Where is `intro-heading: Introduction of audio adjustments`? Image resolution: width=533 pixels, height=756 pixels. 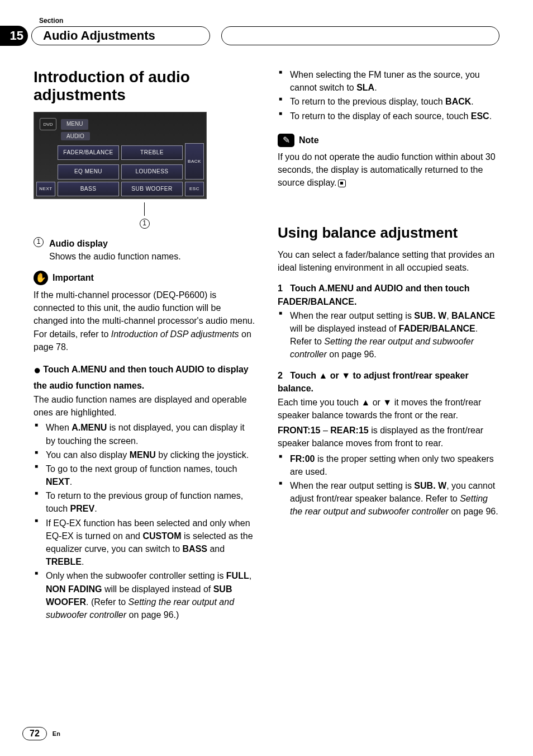
intro-heading: Introduction of audio adjustments is located at coordinates (144, 86).